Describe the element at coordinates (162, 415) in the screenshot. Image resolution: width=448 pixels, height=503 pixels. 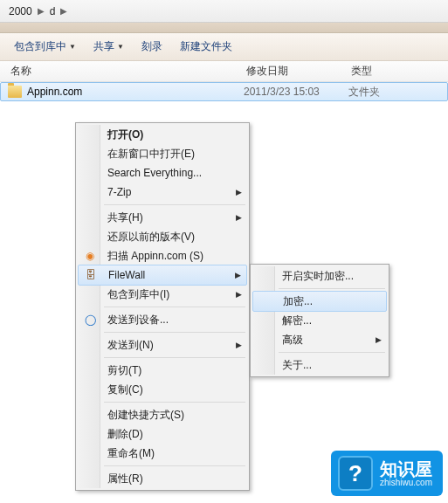
I see `menu-create-shortcut: 创建快捷方式(S)` at that location.